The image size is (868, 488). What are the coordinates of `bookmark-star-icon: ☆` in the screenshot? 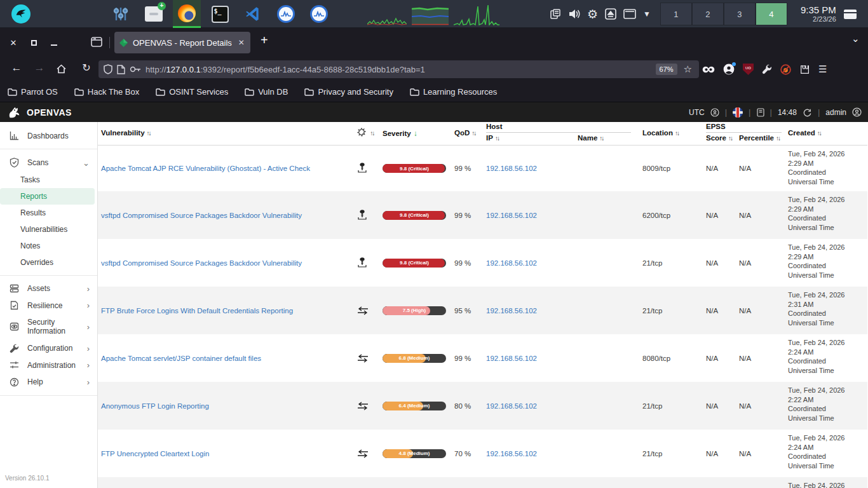 It's located at (688, 69).